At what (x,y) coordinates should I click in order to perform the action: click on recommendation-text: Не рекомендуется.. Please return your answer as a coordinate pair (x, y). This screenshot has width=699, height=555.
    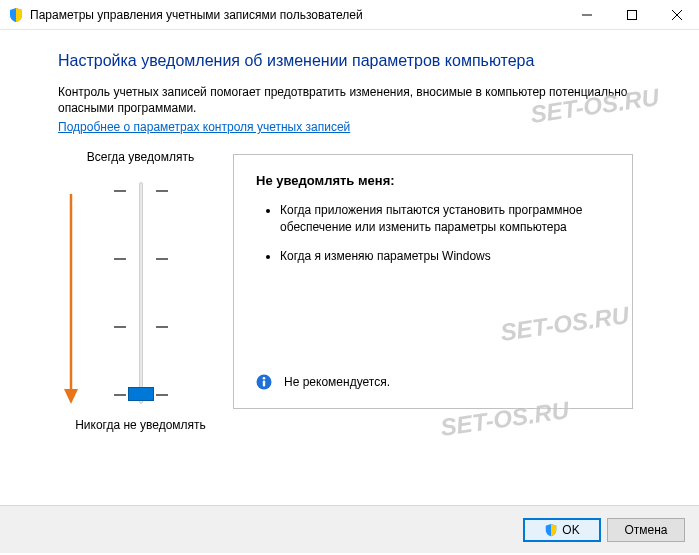
    Looking at the image, I should click on (337, 382).